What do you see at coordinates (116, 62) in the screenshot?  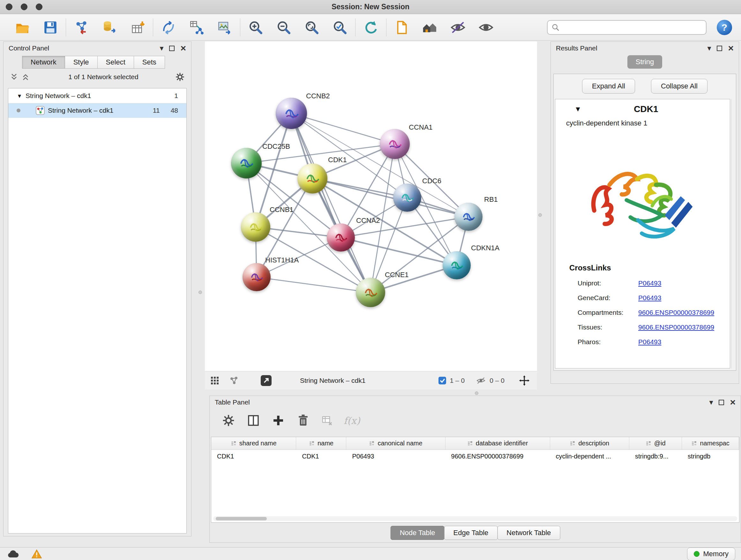 I see `tab-select: Select` at bounding box center [116, 62].